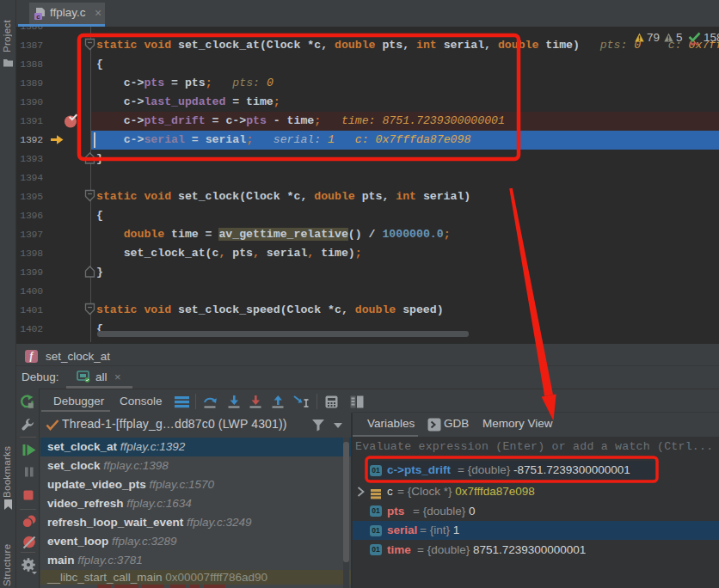 The height and width of the screenshot is (588, 719). Describe the element at coordinates (38, 17) in the screenshot. I see `svg-text: c` at that location.